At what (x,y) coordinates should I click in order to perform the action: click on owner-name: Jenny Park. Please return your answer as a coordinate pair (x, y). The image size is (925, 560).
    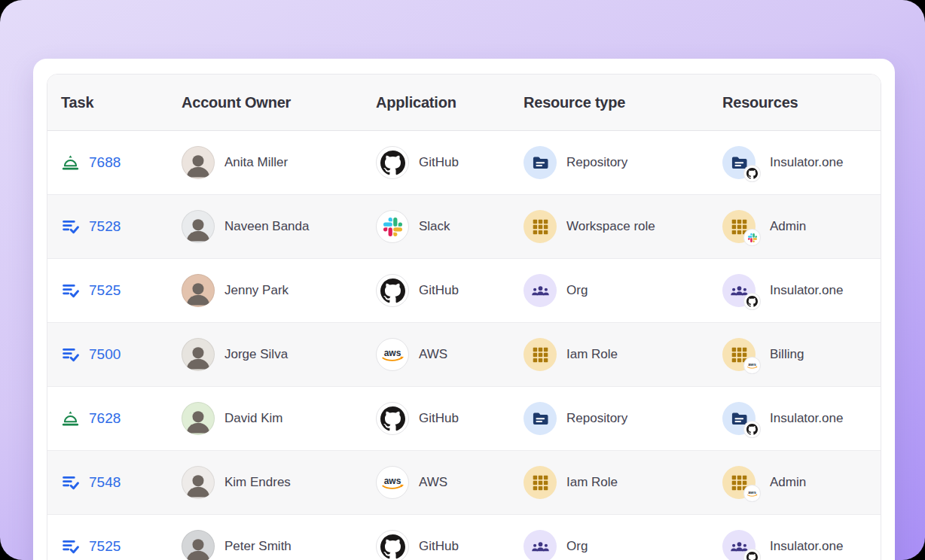
    Looking at the image, I should click on (256, 291).